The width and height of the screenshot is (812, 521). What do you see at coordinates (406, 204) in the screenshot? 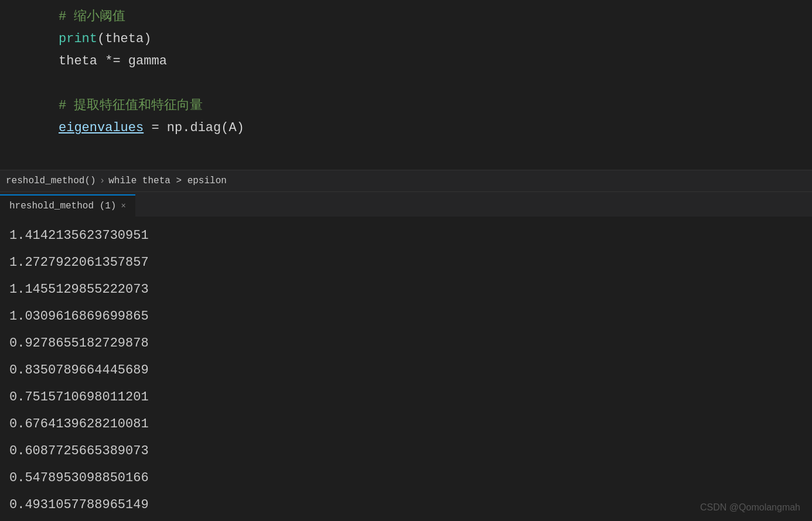
I see `tab-bar: hreshold_method (1) ×` at bounding box center [406, 204].